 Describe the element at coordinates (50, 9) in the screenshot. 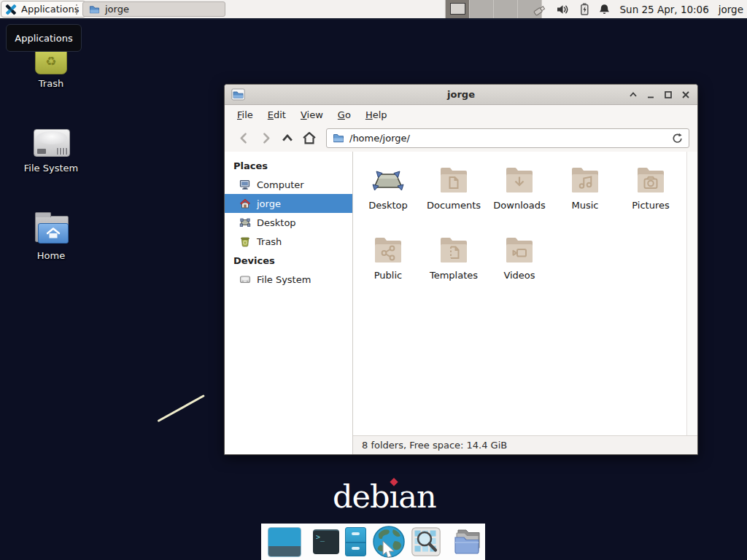

I see `applications-menu-label: Applications` at that location.